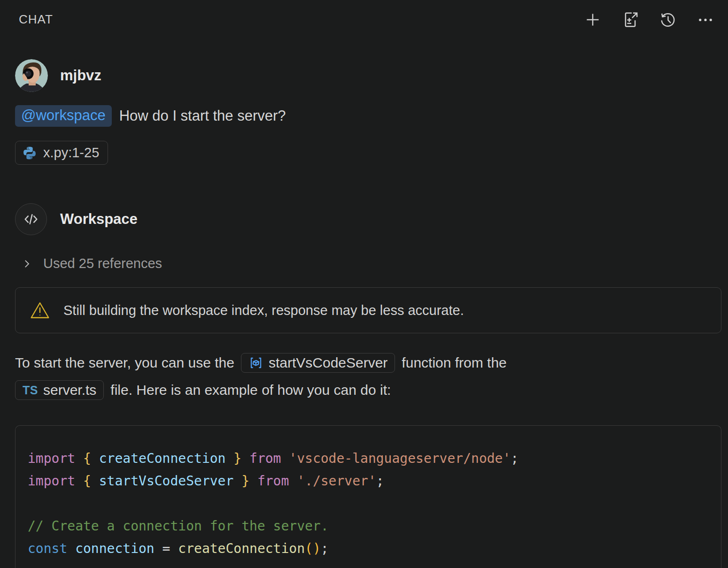 The width and height of the screenshot is (728, 568). What do you see at coordinates (368, 376) in the screenshot?
I see `response-paragraph: To start the server, you can use the sta…` at bounding box center [368, 376].